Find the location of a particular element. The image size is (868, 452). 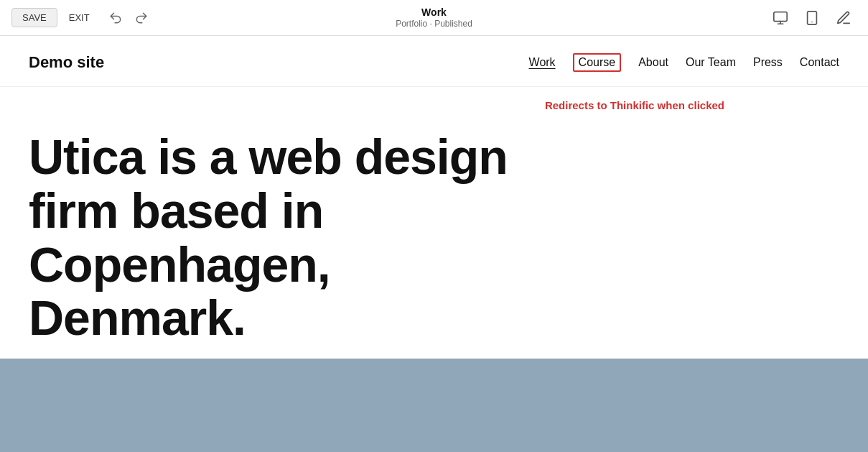

nav-item-work: Work is located at coordinates (543, 63).